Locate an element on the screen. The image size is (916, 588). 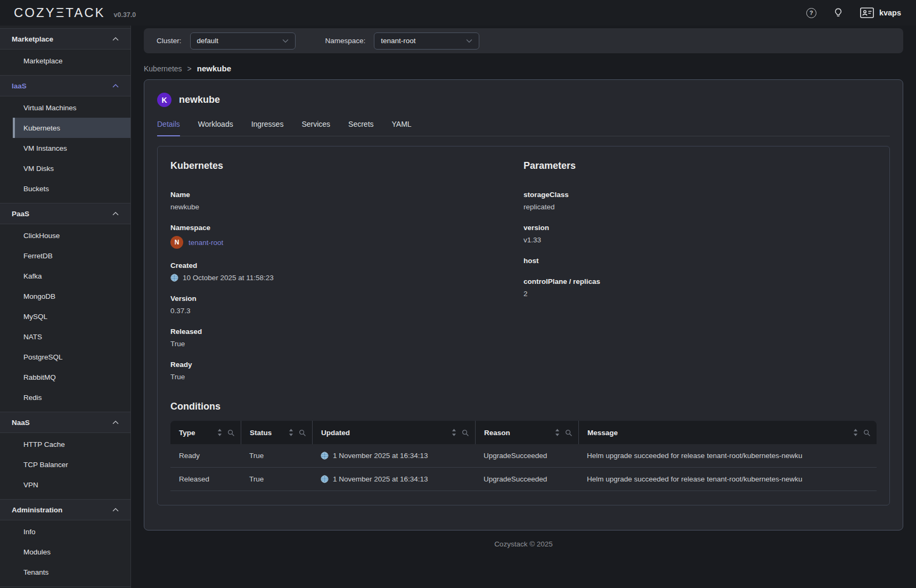
sidebar-group-paas: PaaS ClickHouse FerretDB Kafka MongoDB M… is located at coordinates (65, 307).